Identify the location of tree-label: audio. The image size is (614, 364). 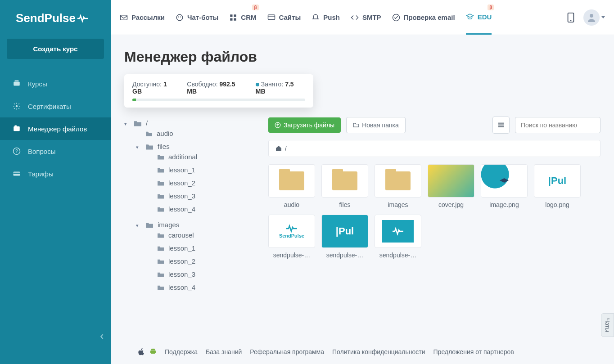
(165, 133).